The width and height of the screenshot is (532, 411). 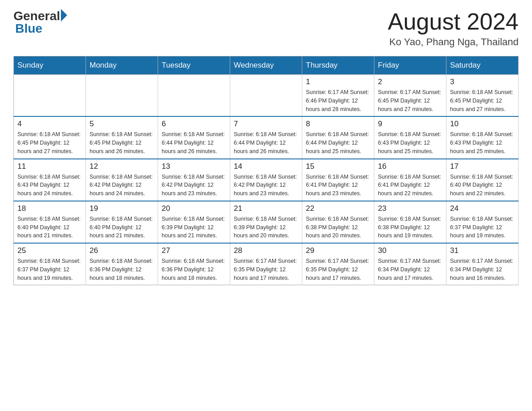 What do you see at coordinates (266, 65) in the screenshot?
I see `header-wednesday: Wednesday` at bounding box center [266, 65].